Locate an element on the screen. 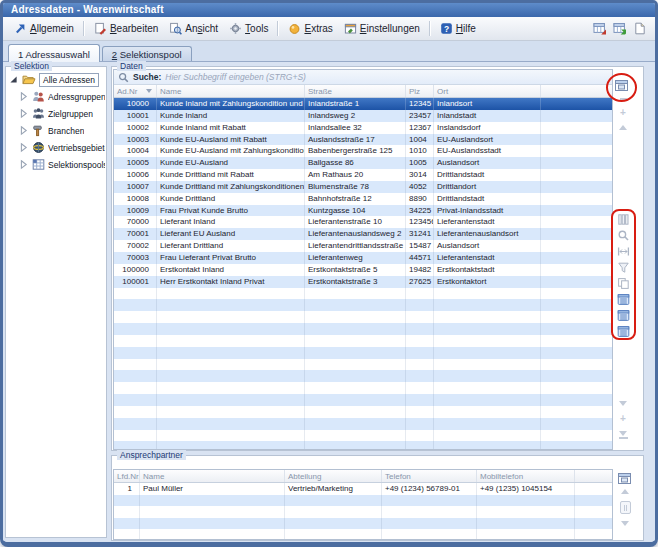 This screenshot has width=658, height=547. column-header-plz: Plz is located at coordinates (420, 91).